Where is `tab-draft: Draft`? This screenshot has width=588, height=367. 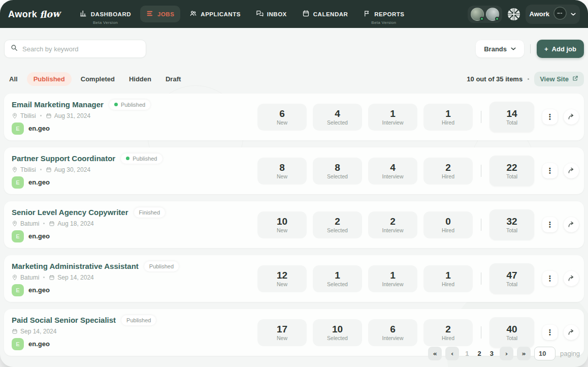
tab-draft: Draft is located at coordinates (173, 79).